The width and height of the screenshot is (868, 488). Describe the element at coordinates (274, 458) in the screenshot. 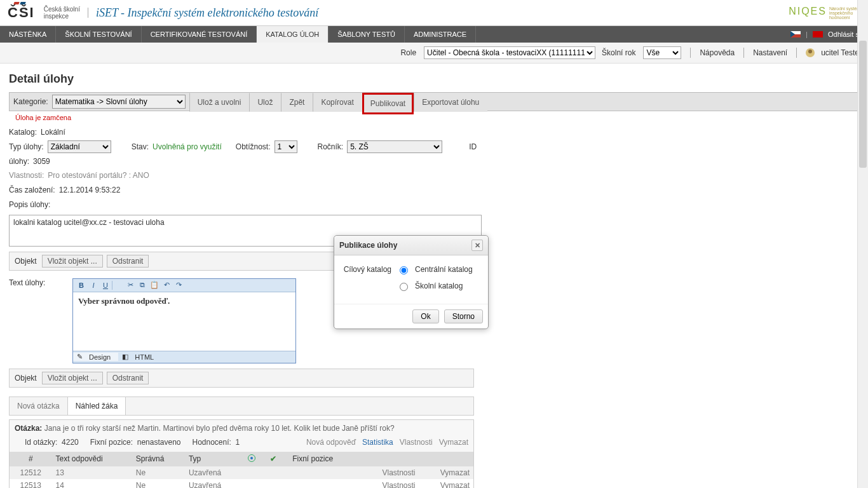

I see `check-icon: ✔` at that location.